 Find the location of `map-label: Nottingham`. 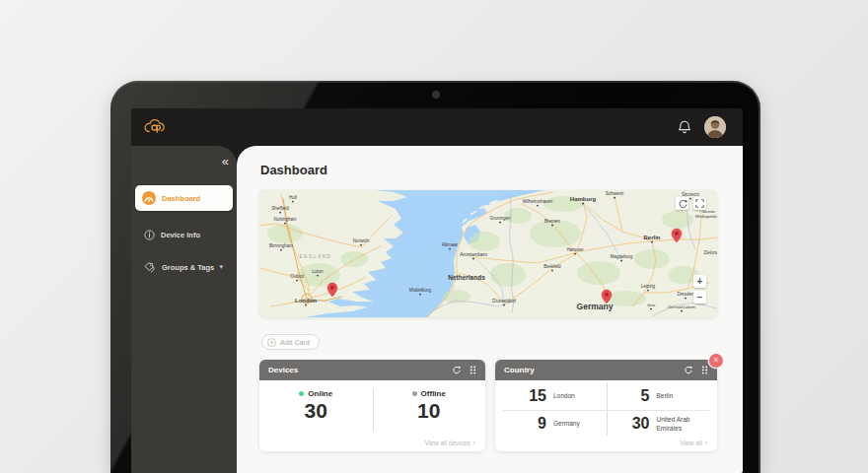

map-label: Nottingham is located at coordinates (284, 219).